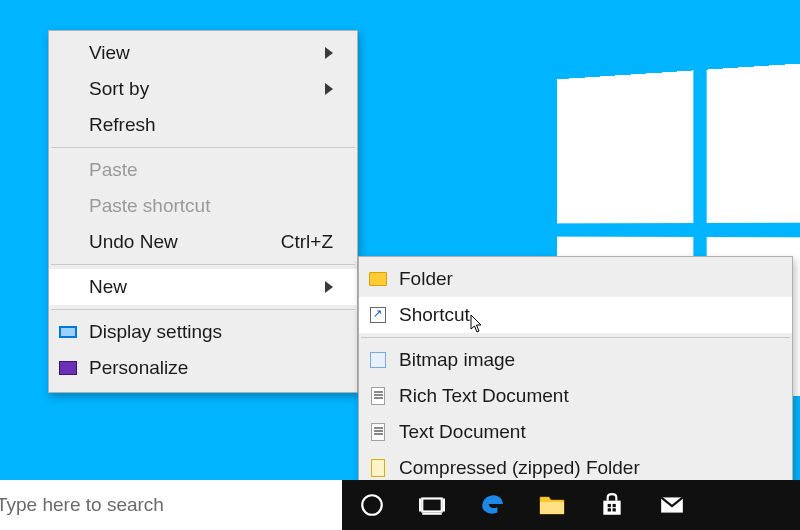 The image size is (800, 530). Describe the element at coordinates (584, 360) in the screenshot. I see `menu-item-label: Bitmap image` at that location.